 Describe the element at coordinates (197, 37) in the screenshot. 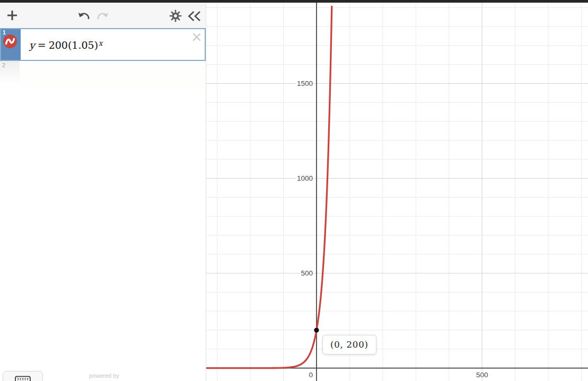

I see `delete-expression-button` at that location.